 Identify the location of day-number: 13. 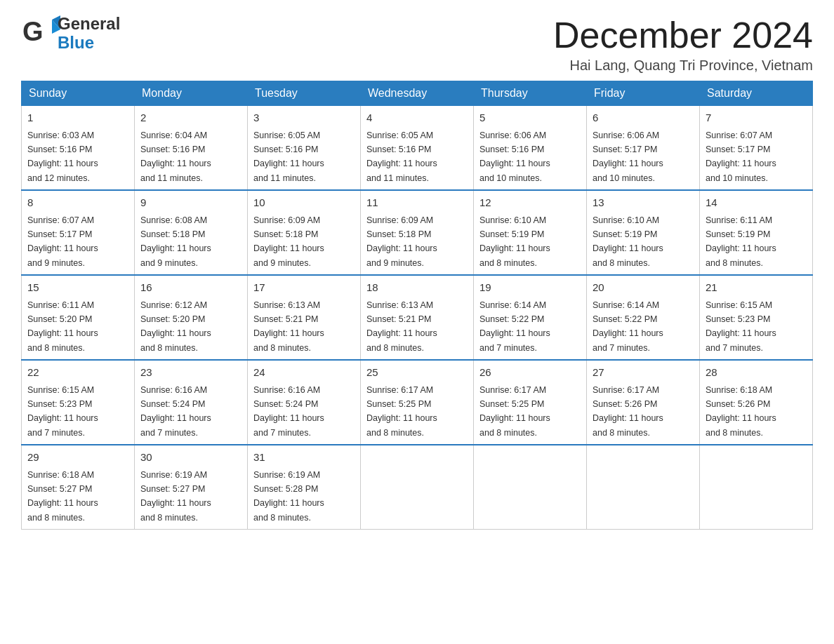
(643, 203).